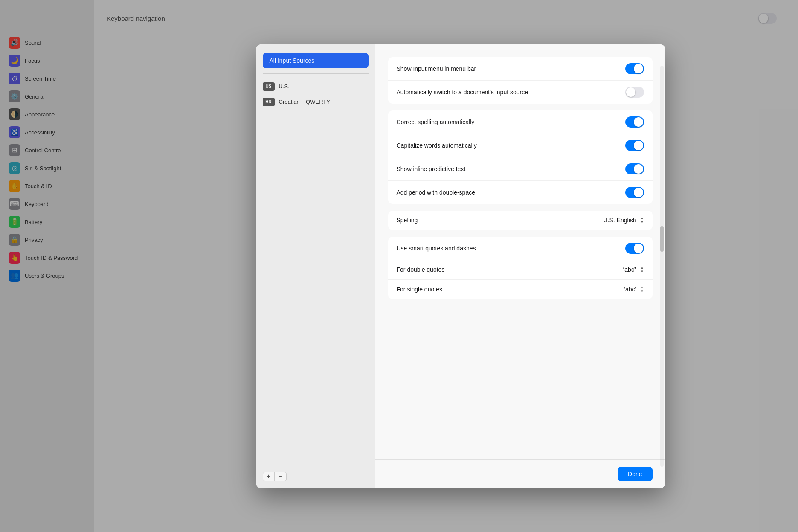 The height and width of the screenshot is (532, 798). Describe the element at coordinates (520, 192) in the screenshot. I see `period-double-space-row: Add period with double-space` at that location.